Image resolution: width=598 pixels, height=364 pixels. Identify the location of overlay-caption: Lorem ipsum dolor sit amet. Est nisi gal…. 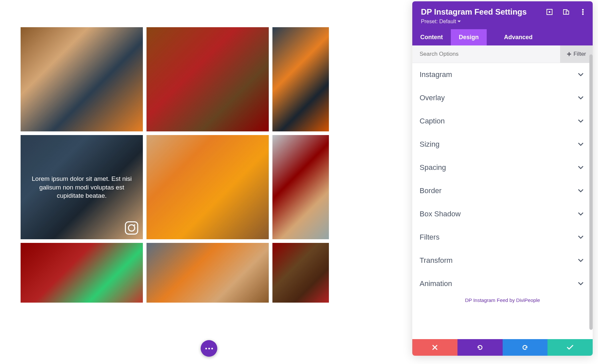
(82, 187).